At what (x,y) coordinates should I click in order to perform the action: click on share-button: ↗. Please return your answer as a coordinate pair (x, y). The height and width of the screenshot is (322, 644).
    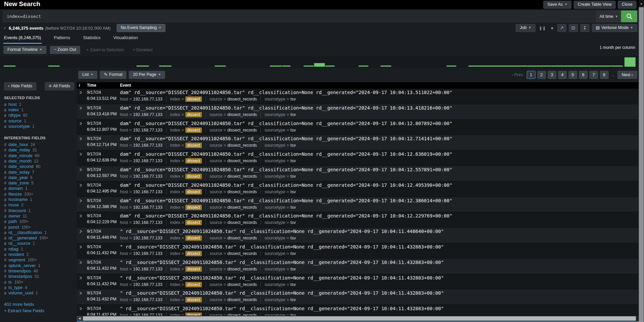
    Looking at the image, I should click on (562, 28).